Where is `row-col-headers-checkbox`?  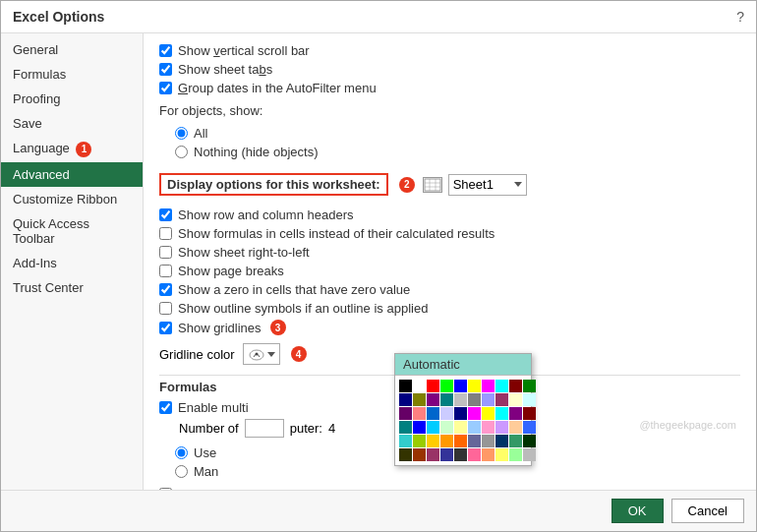
row-col-headers-checkbox is located at coordinates (165, 214).